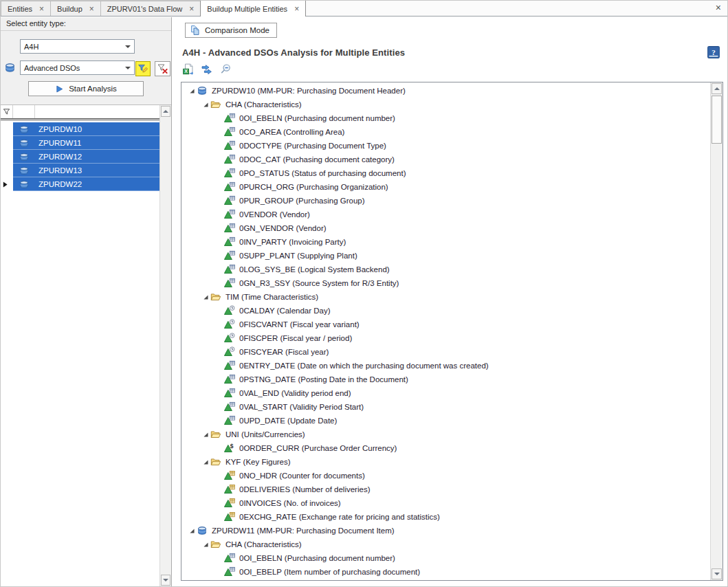 Image resolution: width=728 pixels, height=587 pixels. Describe the element at coordinates (445, 338) in the screenshot. I see `tree-item: 0FISCPER (Fiscal year / period)` at that location.